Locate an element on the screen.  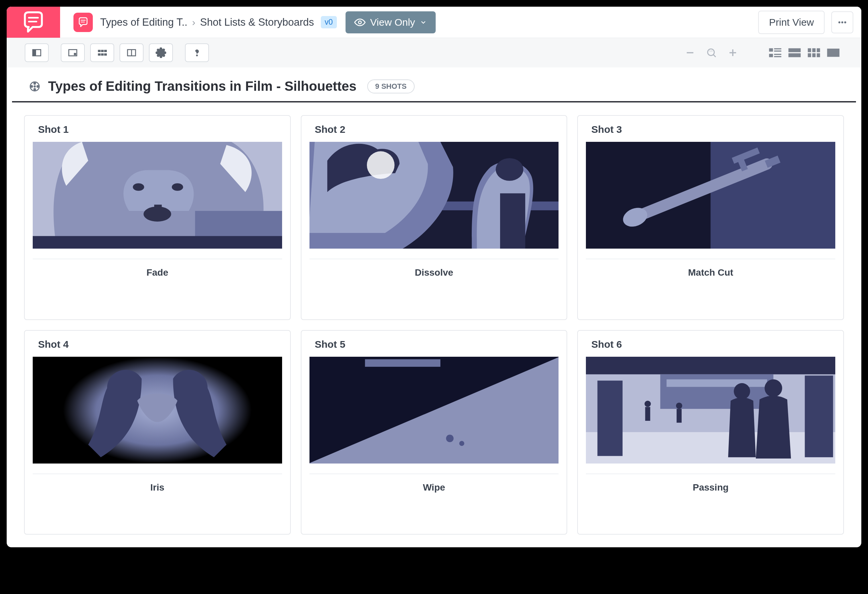
panel-left-button is located at coordinates (37, 53).